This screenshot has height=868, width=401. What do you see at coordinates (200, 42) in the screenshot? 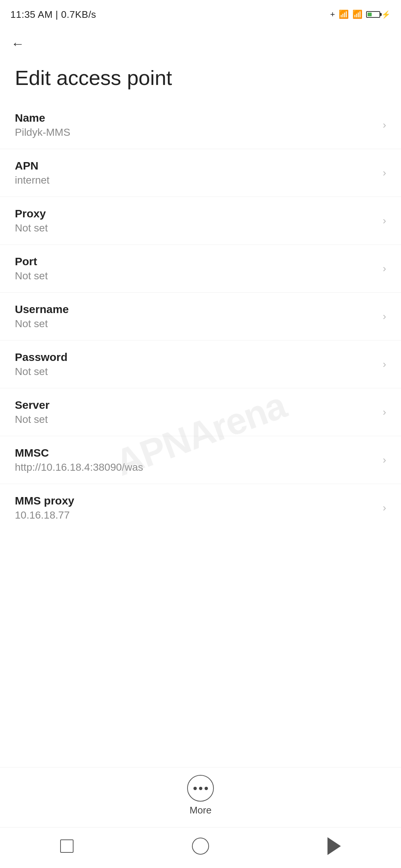
I see `toolbar: ←` at bounding box center [200, 42].